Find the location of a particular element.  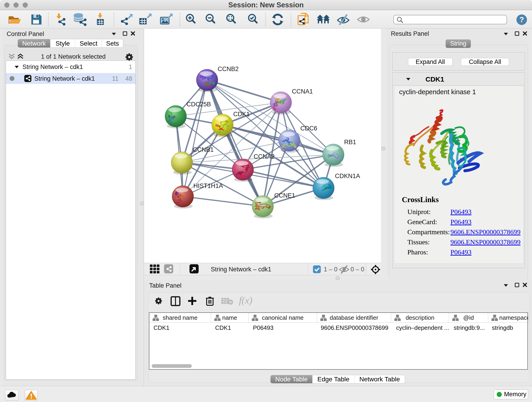

svg-text: CCNA1 is located at coordinates (303, 91).